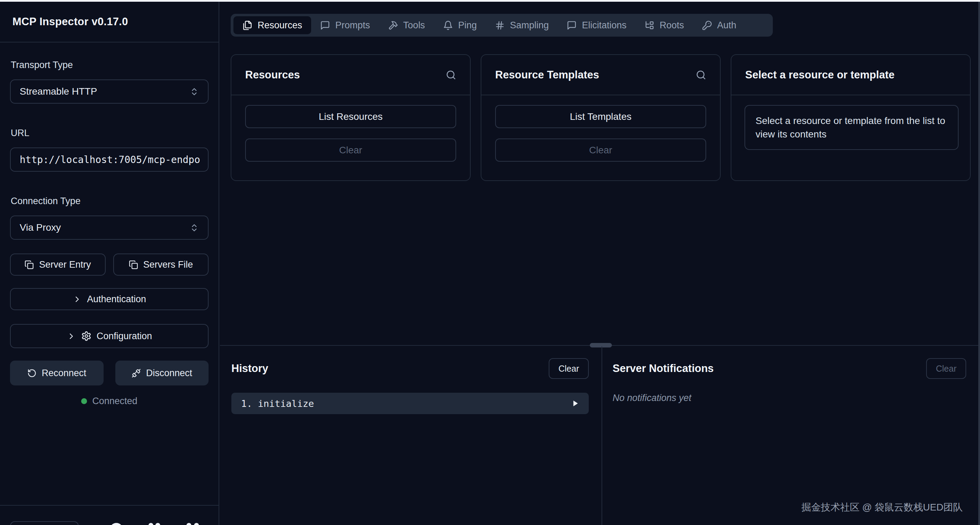 The image size is (980, 525). Describe the element at coordinates (601, 116) in the screenshot. I see `list-templates-button: List Templates` at that location.